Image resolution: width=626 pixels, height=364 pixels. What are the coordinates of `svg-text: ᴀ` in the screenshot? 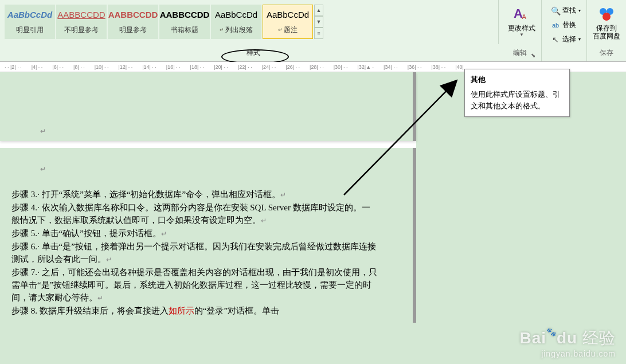 It's located at (524, 16).